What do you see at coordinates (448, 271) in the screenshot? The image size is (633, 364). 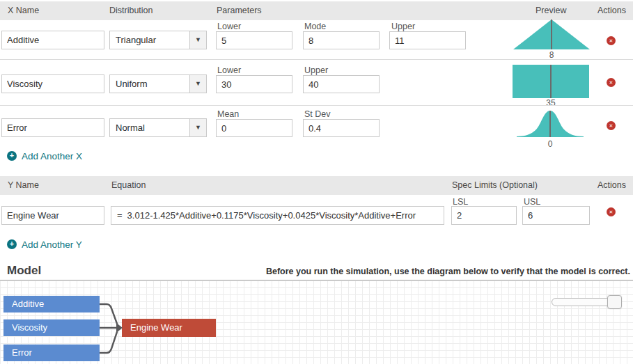 I see `model-note: Before you run the simulation, use the d…` at bounding box center [448, 271].